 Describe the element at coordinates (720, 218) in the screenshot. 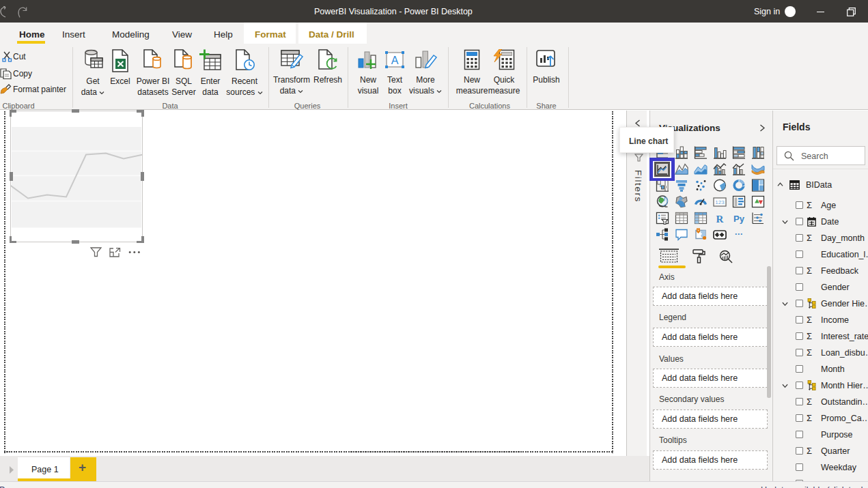

I see `svg-text: R` at that location.